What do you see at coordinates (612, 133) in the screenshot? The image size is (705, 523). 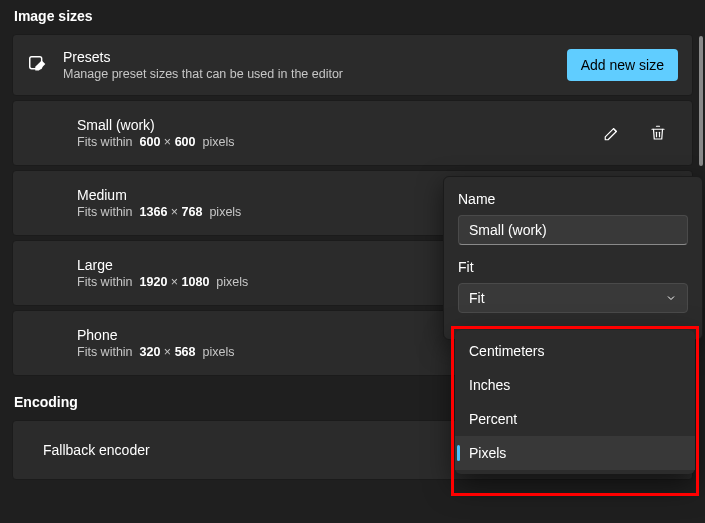 I see `pencil-icon` at bounding box center [612, 133].